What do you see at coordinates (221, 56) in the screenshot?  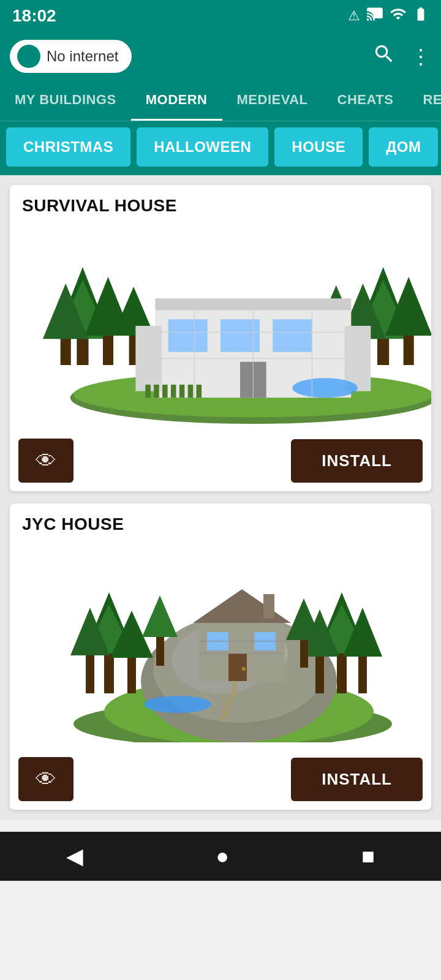 I see `top-bar: No internet ⋮` at bounding box center [221, 56].